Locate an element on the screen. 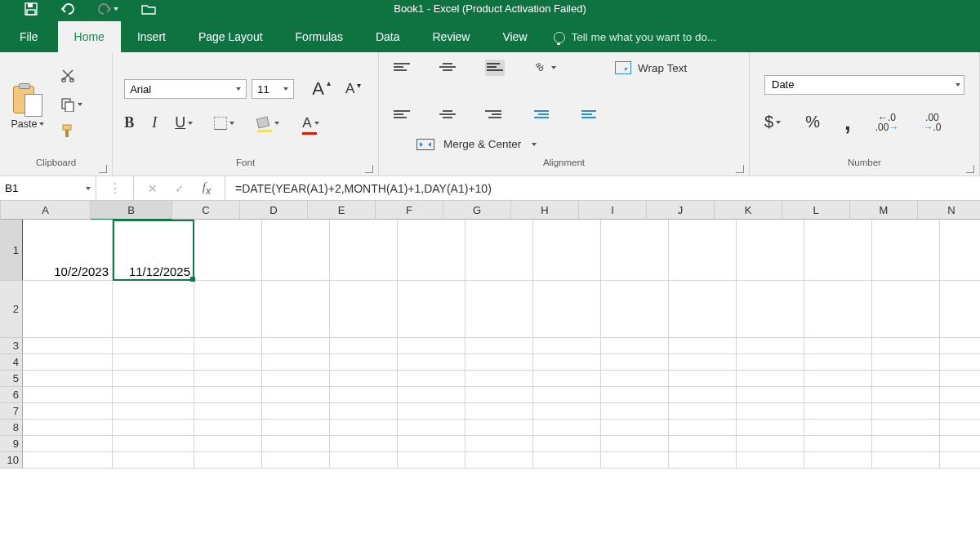 The height and width of the screenshot is (551, 980). cell-B9 is located at coordinates (154, 444).